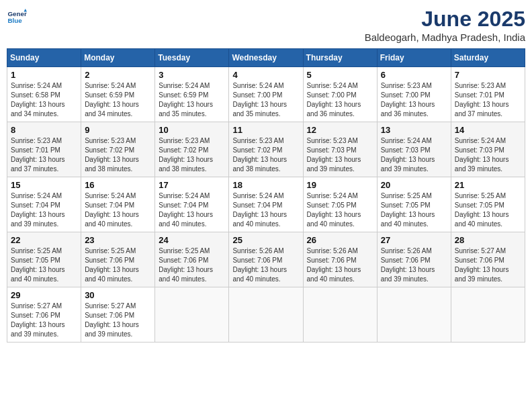 This screenshot has height=411, width=532. Describe the element at coordinates (414, 130) in the screenshot. I see `day-number: 13` at that location.